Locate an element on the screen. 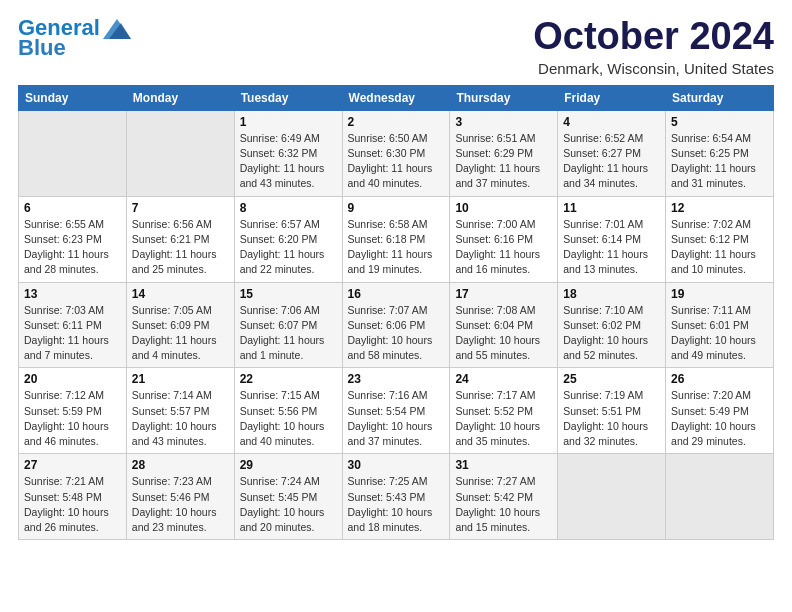  calendar-cell: 23Sunrise: 7:16 AM Sunset: 5:54 PM Dayli… is located at coordinates (396, 411).